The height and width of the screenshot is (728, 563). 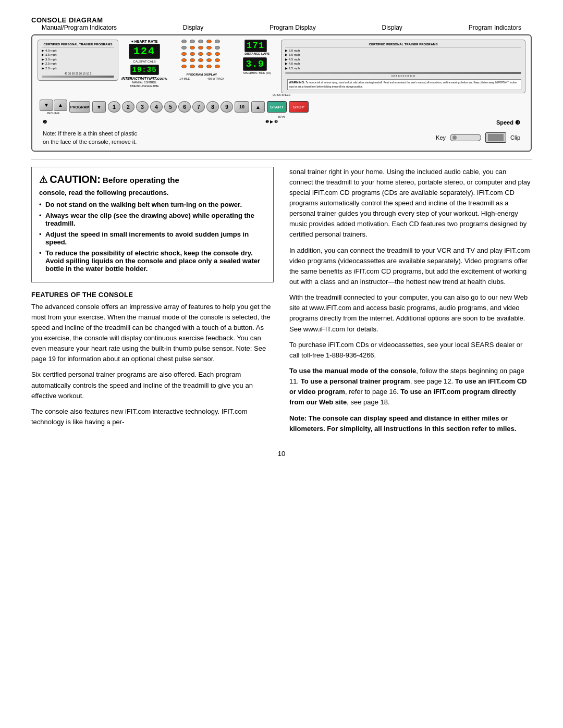 I want to click on seg-time-lbl: SEG.TIME, so click(x=153, y=86).